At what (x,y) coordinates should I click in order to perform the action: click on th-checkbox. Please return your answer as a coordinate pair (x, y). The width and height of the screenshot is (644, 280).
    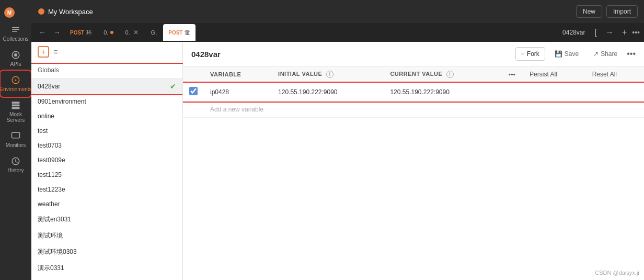
    Looking at the image, I should click on (193, 74).